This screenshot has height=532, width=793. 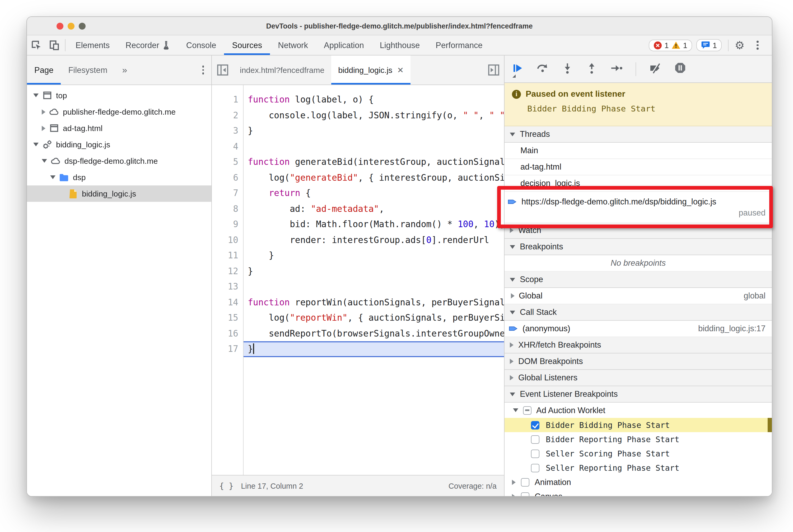 I want to click on close-tab-icon: ✕, so click(x=400, y=70).